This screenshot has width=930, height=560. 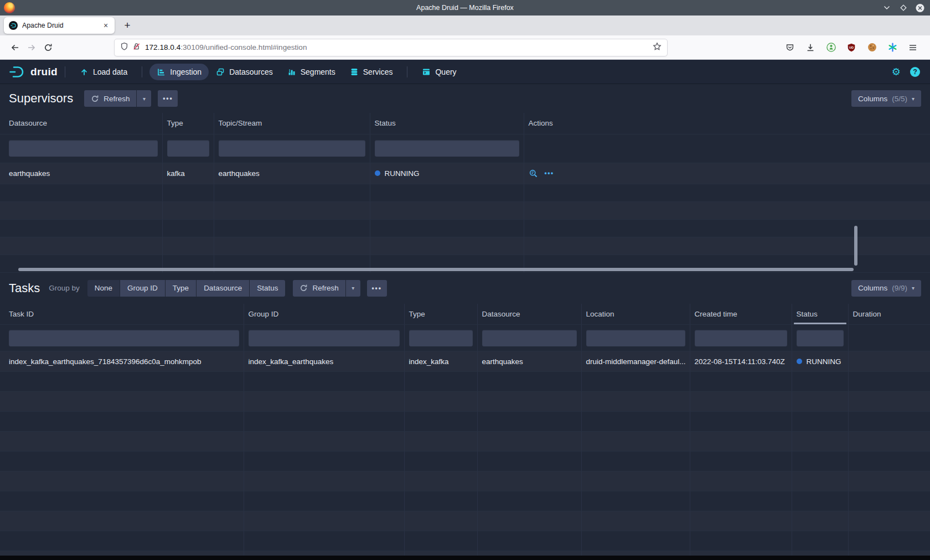 What do you see at coordinates (311, 72) in the screenshot?
I see `nav-item-segments: Segments` at bounding box center [311, 72].